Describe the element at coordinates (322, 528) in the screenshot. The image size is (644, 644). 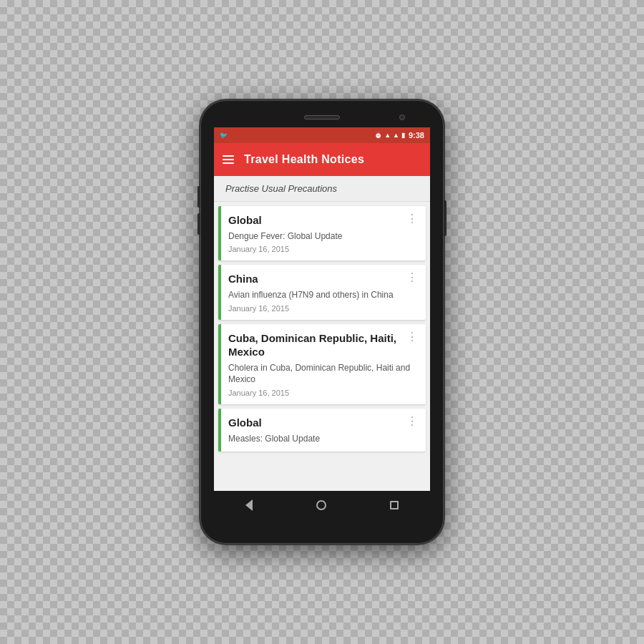
I see `phone-bottom` at that location.